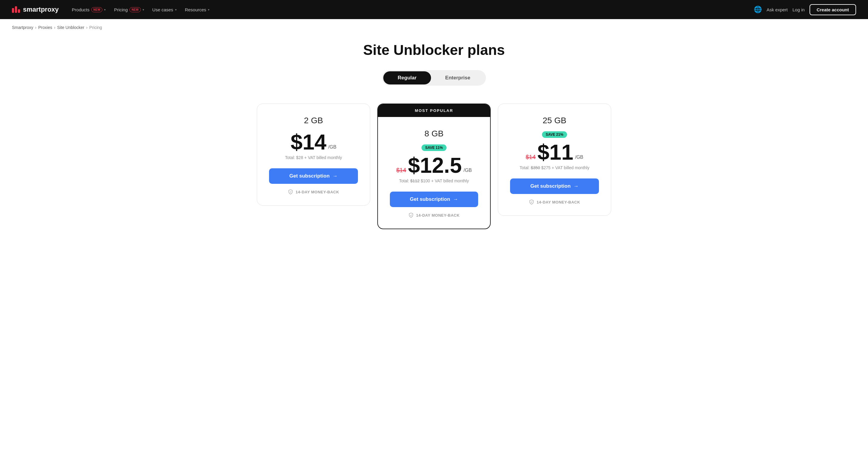 The width and height of the screenshot is (868, 453). Describe the element at coordinates (799, 9) in the screenshot. I see `login-link: Log in` at that location.